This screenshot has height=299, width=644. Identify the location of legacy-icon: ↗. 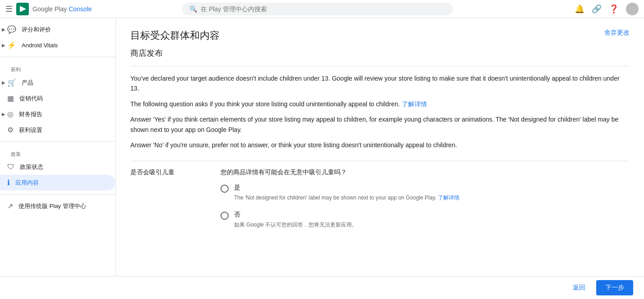
(10, 206).